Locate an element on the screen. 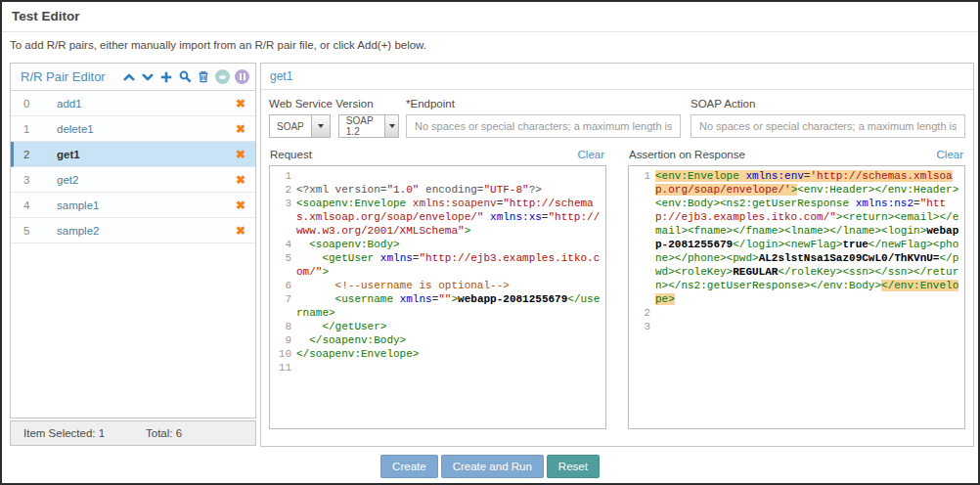  rr-pair-row: 1delete1✖ is located at coordinates (133, 129).